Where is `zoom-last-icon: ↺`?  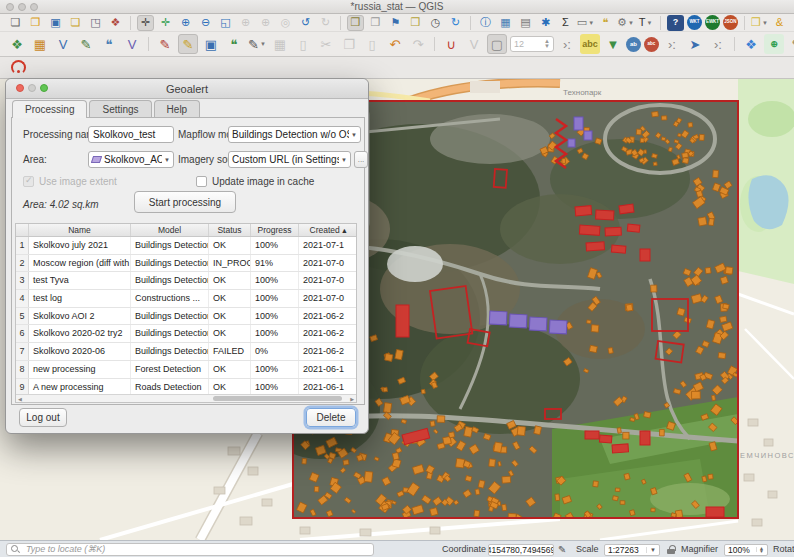
zoom-last-icon: ↺ is located at coordinates (306, 23).